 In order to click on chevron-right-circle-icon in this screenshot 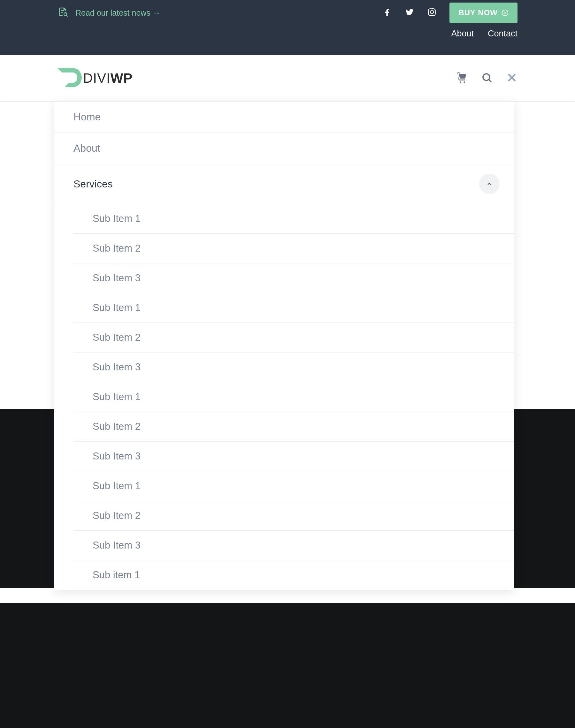, I will do `click(505, 13)`.